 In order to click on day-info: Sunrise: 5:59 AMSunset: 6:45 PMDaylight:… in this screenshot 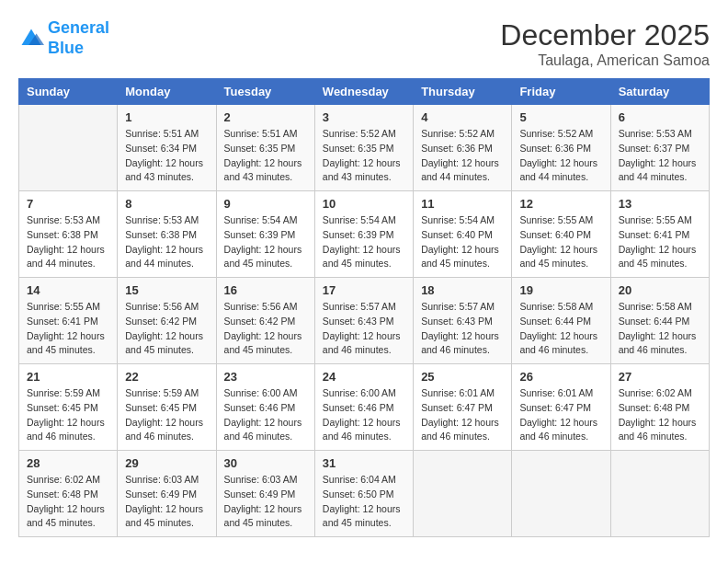, I will do `click(166, 416)`.